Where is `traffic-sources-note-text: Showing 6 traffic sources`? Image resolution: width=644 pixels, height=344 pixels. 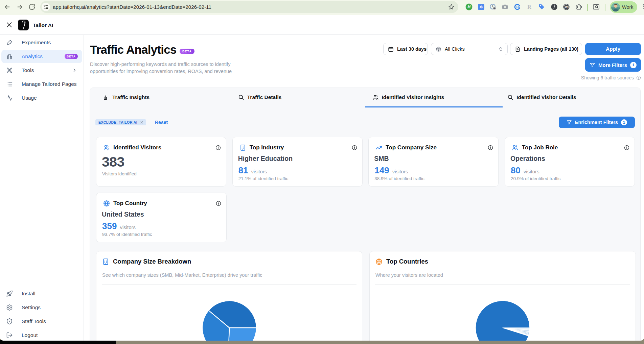 traffic-sources-note-text: Showing 6 traffic sources is located at coordinates (607, 78).